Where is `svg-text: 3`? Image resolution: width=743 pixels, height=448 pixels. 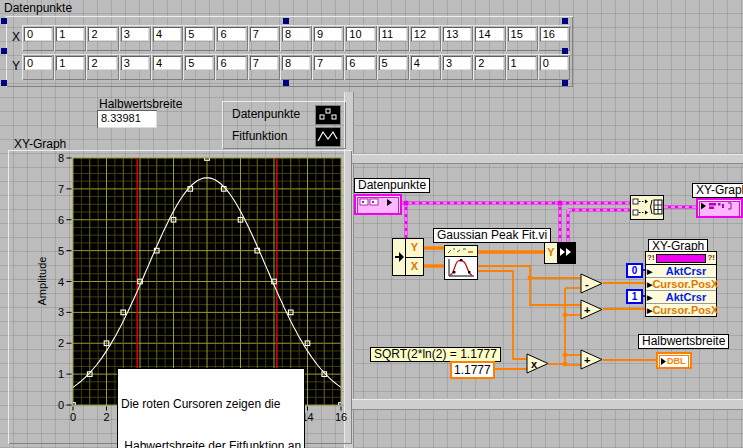
svg-text: 3 is located at coordinates (61, 312).